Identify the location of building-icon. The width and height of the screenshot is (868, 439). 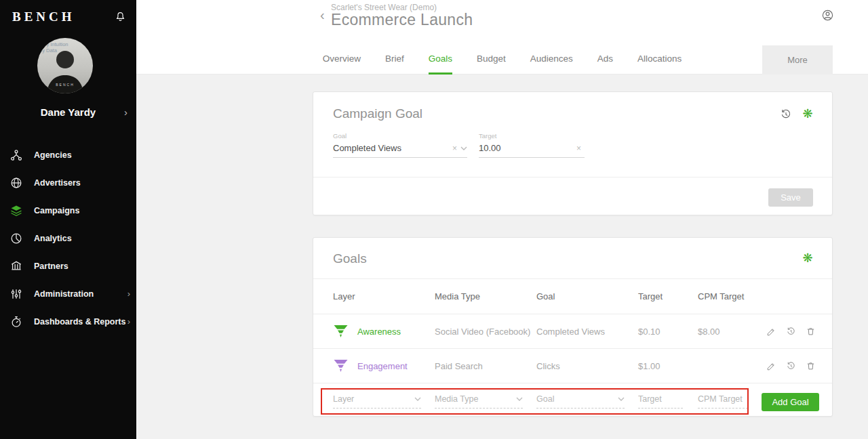
(16, 266).